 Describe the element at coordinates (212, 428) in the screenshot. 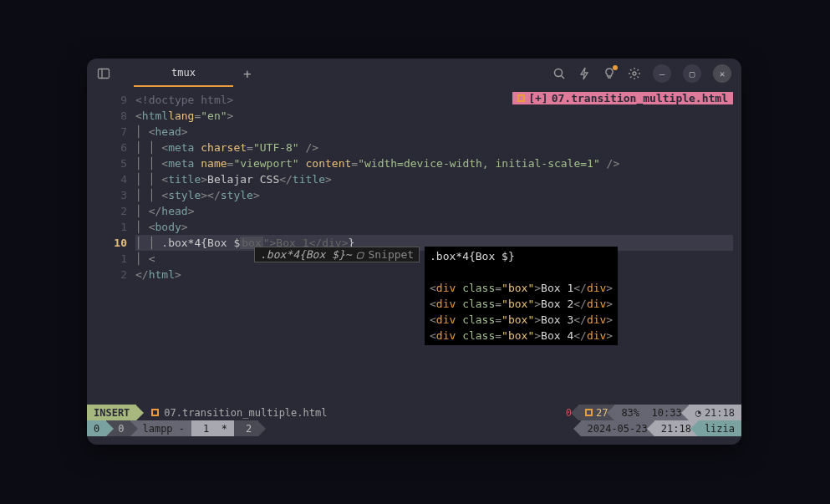

I see `tmux-window-1: 1 *` at that location.